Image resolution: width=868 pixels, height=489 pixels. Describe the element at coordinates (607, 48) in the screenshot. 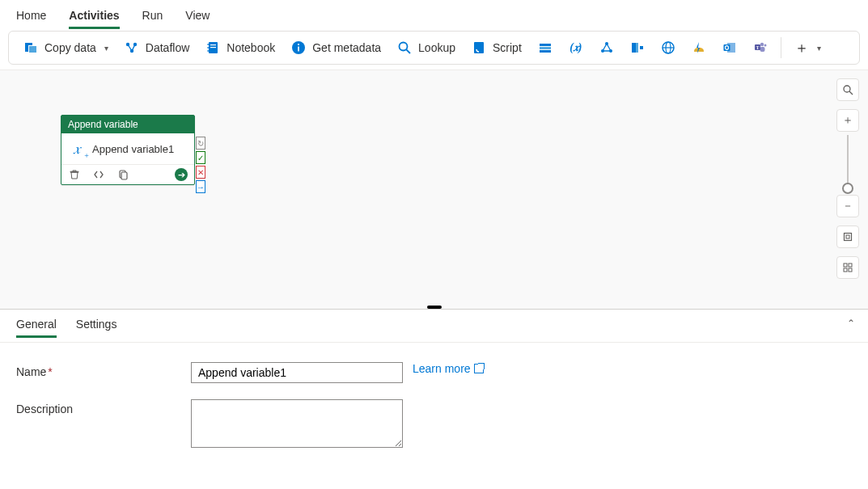

I see `webhook-icon` at that location.